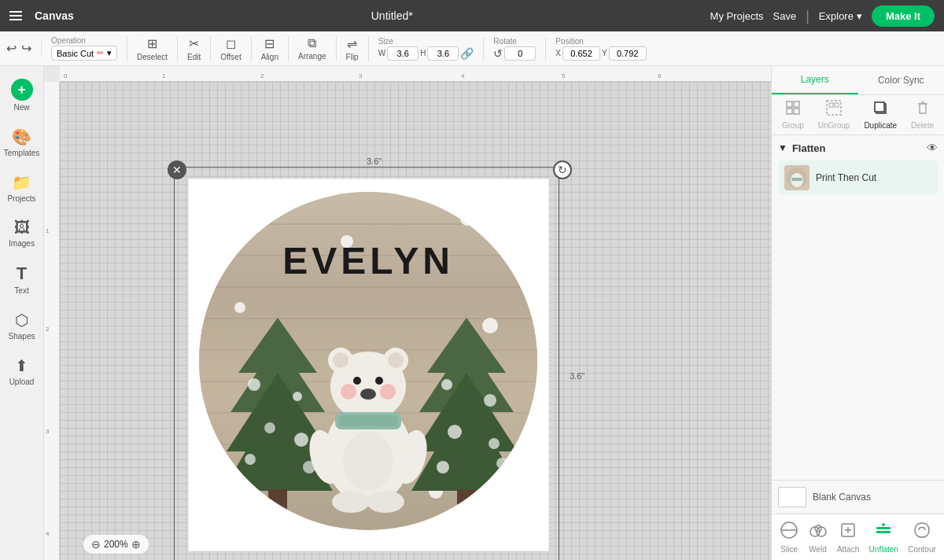 The height and width of the screenshot is (560, 944). Describe the element at coordinates (859, 16) in the screenshot. I see `chevron-down-icon: ▾` at that location.